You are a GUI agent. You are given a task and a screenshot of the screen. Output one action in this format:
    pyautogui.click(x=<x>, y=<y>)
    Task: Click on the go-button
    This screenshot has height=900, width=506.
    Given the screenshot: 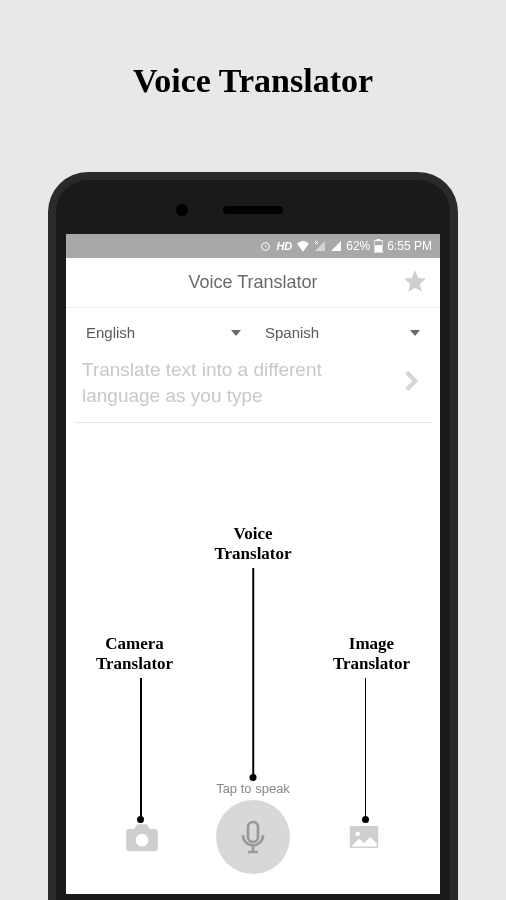 What is the action you would take?
    pyautogui.click(x=411, y=383)
    